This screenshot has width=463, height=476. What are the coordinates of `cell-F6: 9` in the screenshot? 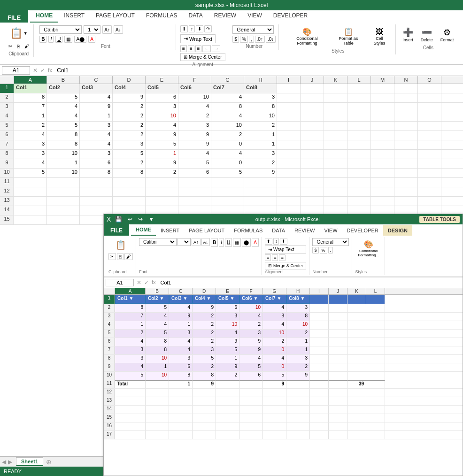 It's located at (195, 135).